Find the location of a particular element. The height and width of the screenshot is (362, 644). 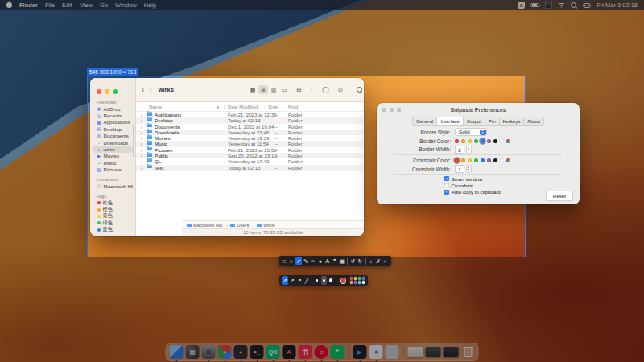

cancel-button: ✗ is located at coordinates (378, 261).